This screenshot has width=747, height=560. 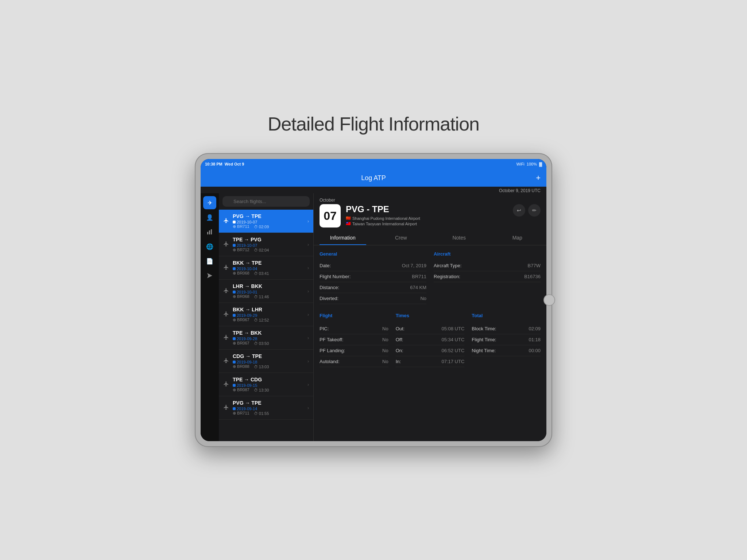 I want to click on flight-info: LHR → BKK 2019-10-01 ⊕ BR068, so click(x=268, y=291).